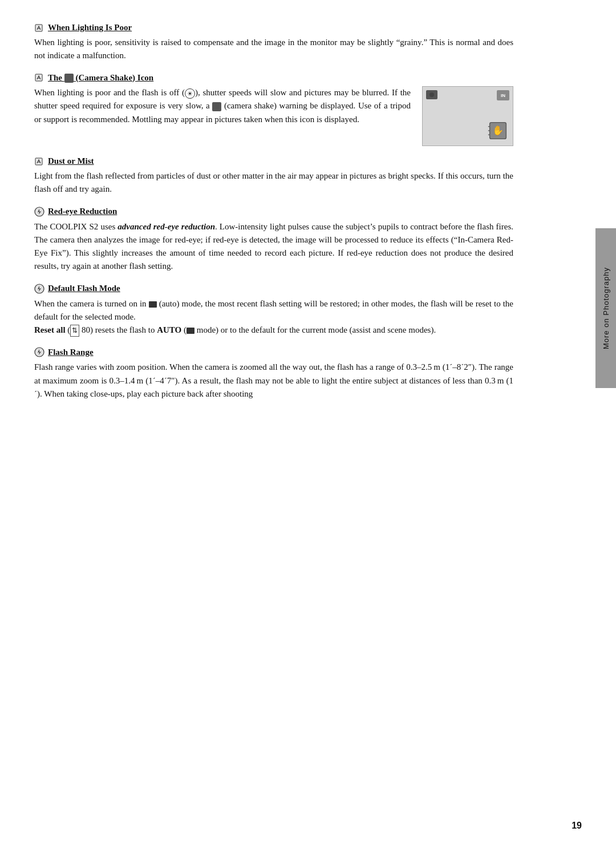 The height and width of the screenshot is (848, 616). Describe the element at coordinates (274, 110) in the screenshot. I see `section-camera-shake: The (Camera Shake) Icon When lighting is…` at that location.